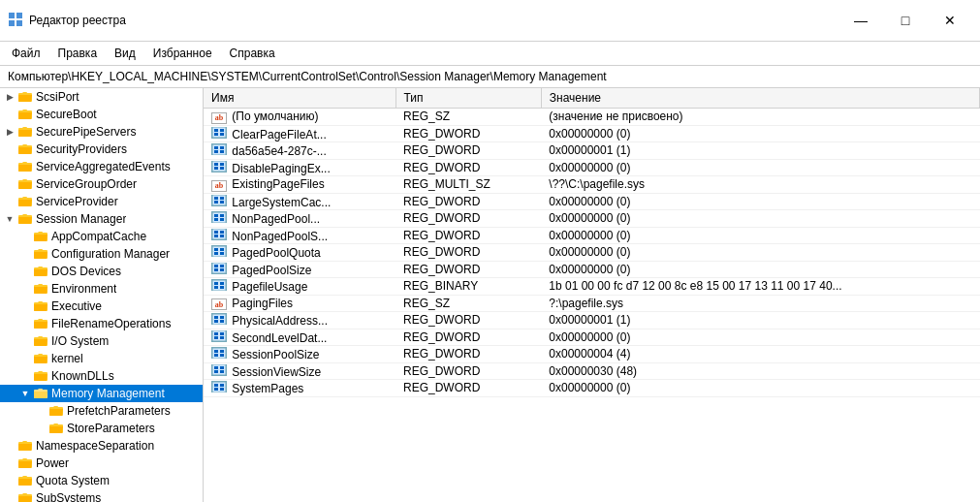 The width and height of the screenshot is (980, 502). What do you see at coordinates (101, 376) in the screenshot?
I see `tree-node-knowndlls: KnownDLLs` at bounding box center [101, 376].